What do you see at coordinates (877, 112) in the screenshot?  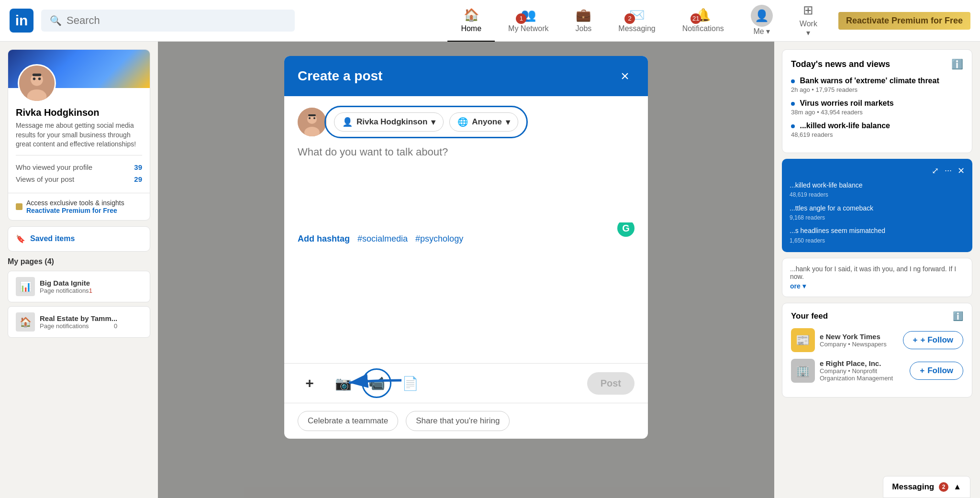 I see `news-item-meta-1: 38m ago • 43,954 readers` at bounding box center [877, 112].